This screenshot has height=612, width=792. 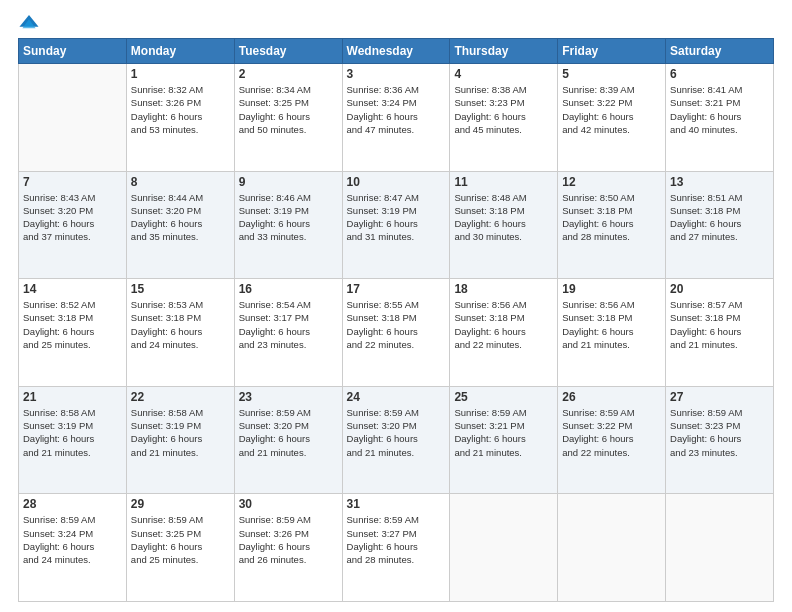 I want to click on day-info: Sunrise: 8:34 AMSunset: 3:25 PMDaylight:…, so click(x=288, y=110).